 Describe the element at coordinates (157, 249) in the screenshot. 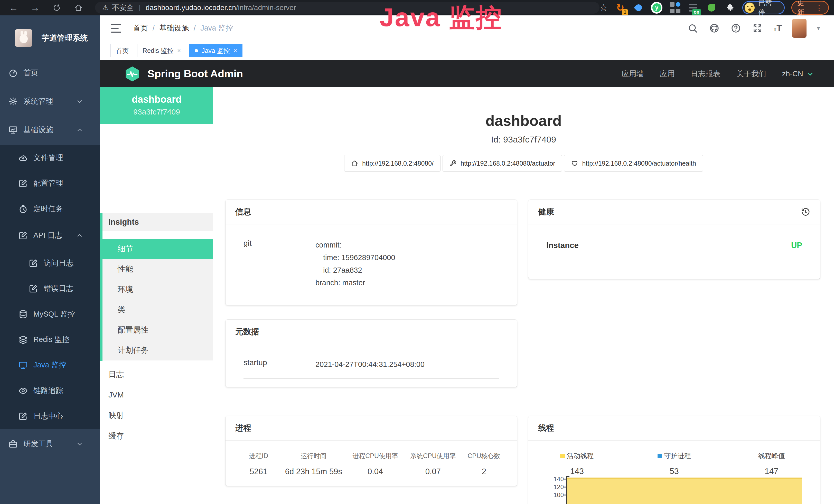

I see `sba-menu-details: 细节` at that location.